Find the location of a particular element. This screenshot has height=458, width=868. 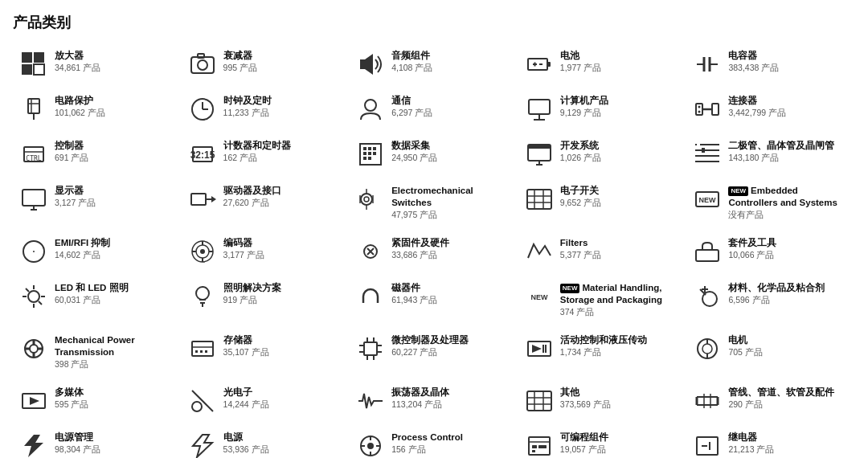

category-item: 电池1,977 产品 is located at coordinates (603, 64).